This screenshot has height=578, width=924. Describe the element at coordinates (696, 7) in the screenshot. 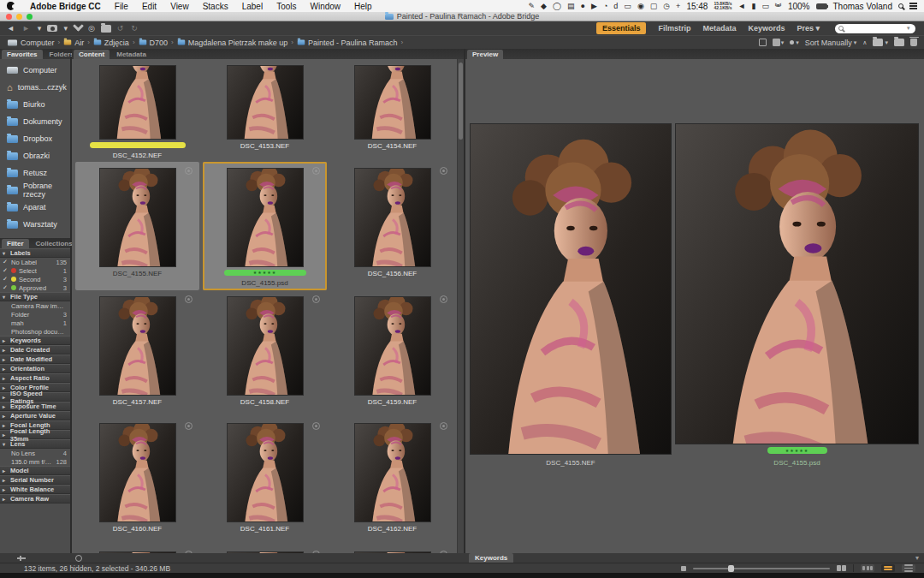

I see `clock-text: 15:48` at that location.